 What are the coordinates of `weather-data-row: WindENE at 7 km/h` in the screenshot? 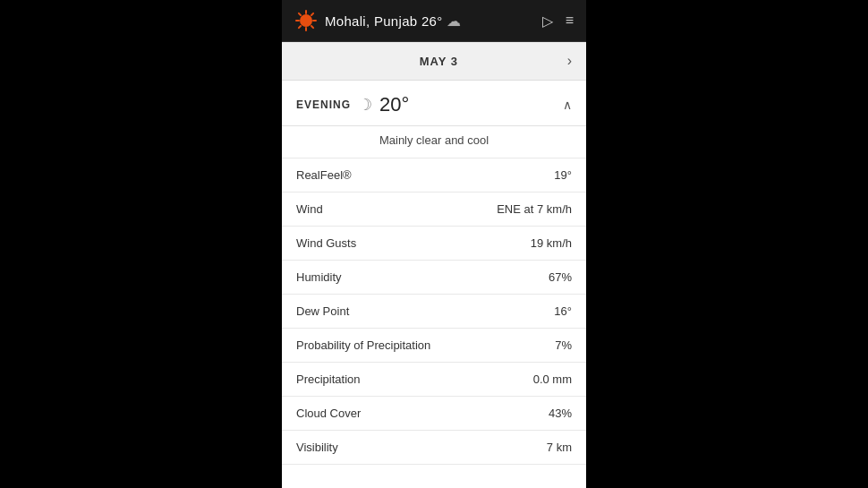 It's located at (434, 210).